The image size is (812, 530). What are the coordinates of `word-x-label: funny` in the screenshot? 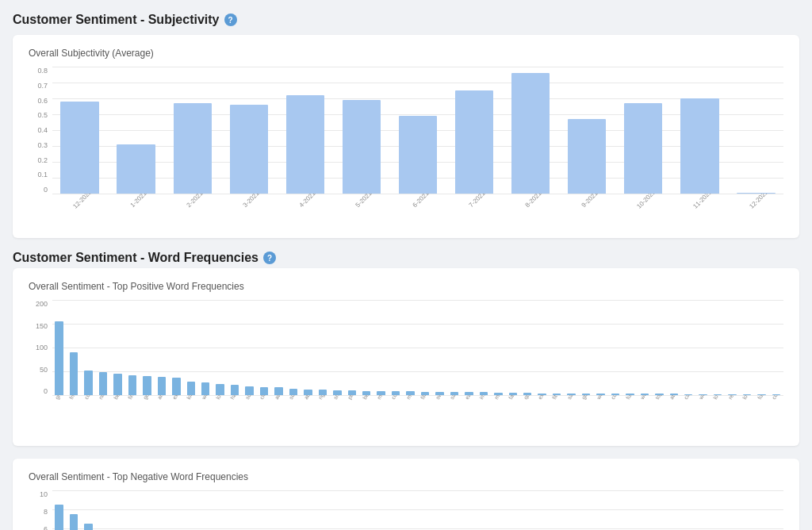 It's located at (763, 405).